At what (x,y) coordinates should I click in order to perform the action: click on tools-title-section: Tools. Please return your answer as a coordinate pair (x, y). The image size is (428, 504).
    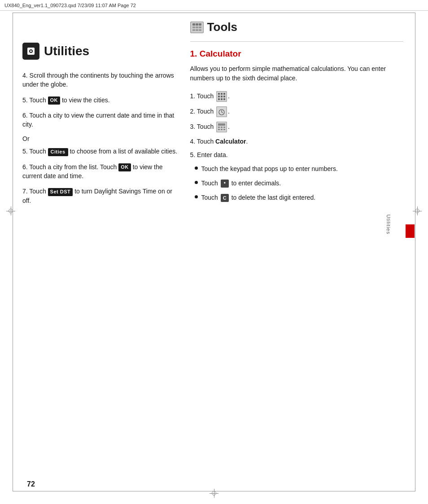
    Looking at the image, I should click on (297, 27).